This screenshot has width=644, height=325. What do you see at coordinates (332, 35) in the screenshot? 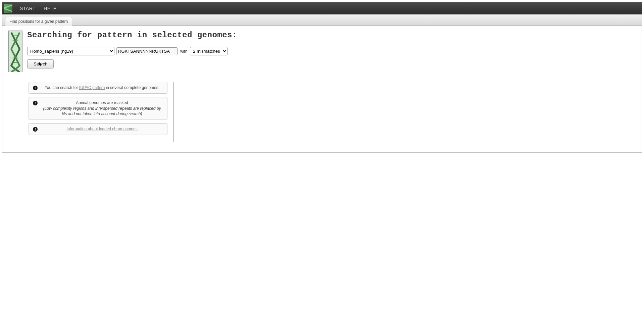
I see `page-title: Searching for pattern in selected genome…` at bounding box center [332, 35].